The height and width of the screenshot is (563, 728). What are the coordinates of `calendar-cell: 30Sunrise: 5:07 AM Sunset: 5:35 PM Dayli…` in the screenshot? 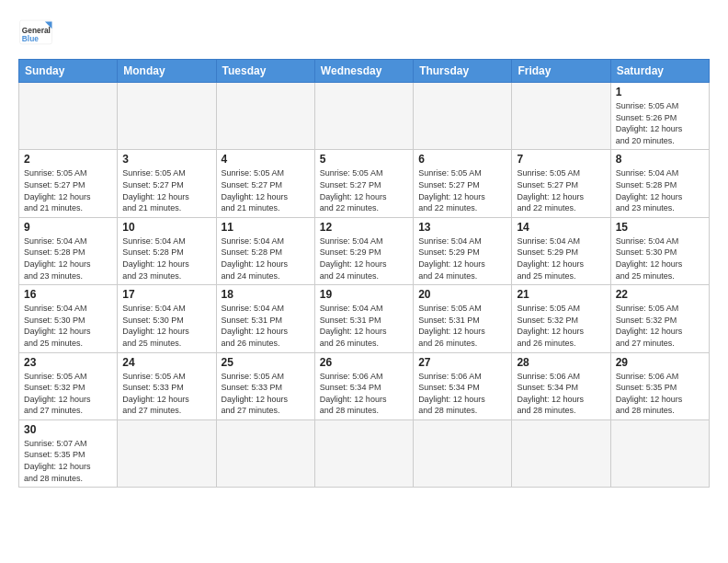 It's located at (68, 453).